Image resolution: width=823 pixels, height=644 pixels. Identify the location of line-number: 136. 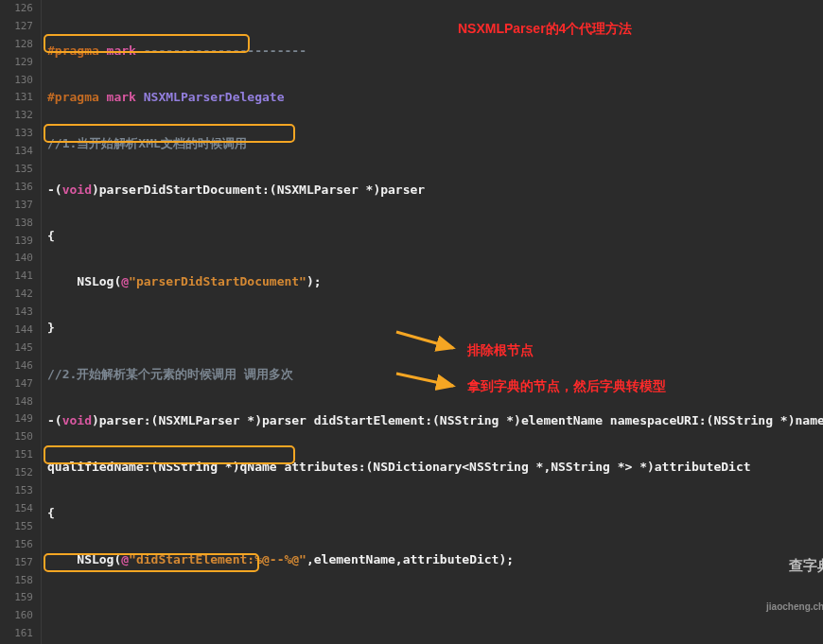
(17, 187).